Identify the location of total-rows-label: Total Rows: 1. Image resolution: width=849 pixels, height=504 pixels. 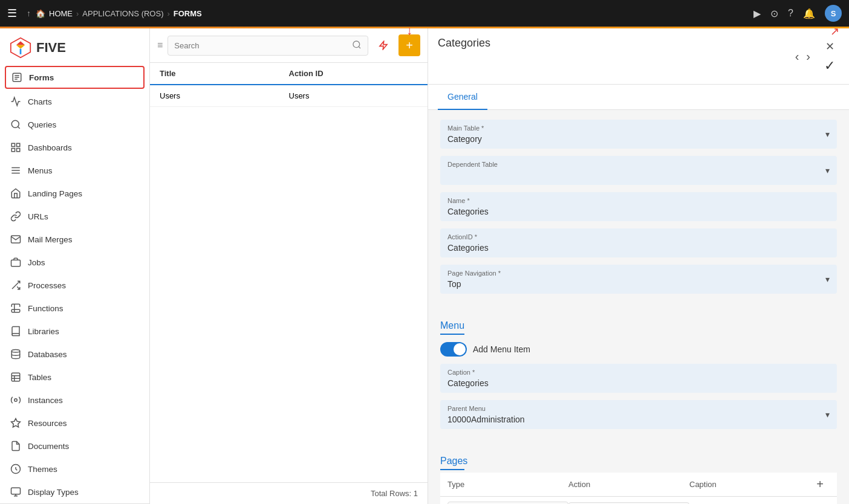
(394, 493).